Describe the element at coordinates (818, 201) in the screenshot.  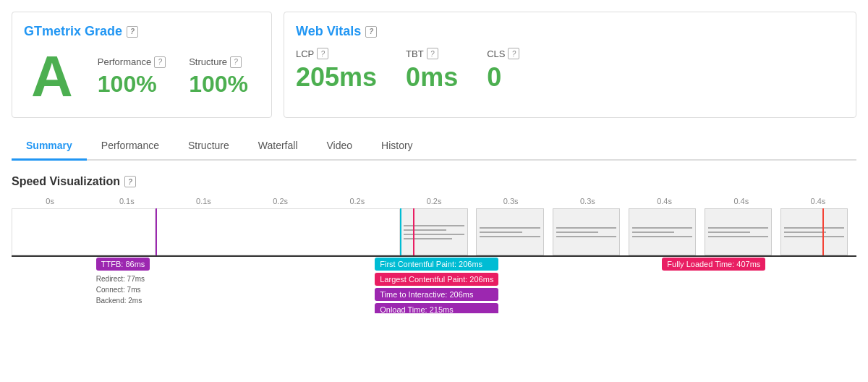
I see `tick-10: 0.4s` at that location.